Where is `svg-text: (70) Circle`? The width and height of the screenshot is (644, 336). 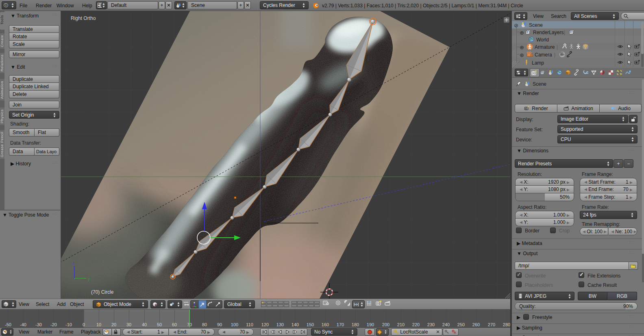 svg-text: (70) Circle is located at coordinates (102, 292).